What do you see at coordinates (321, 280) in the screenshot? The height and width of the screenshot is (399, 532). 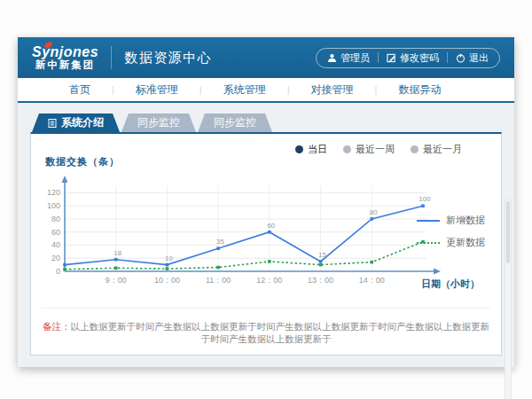 I see `svg-text: 13：00` at bounding box center [321, 280].